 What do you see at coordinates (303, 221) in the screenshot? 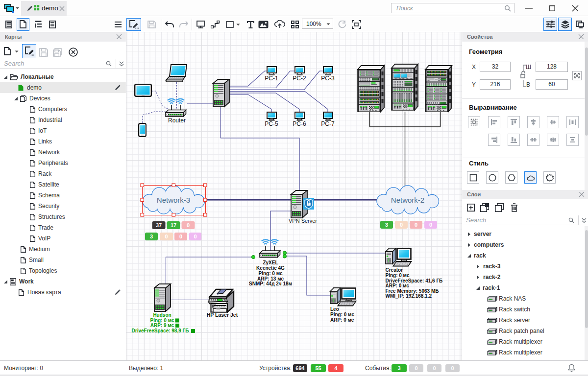
I see `svg-text: VPN Server` at bounding box center [303, 221].